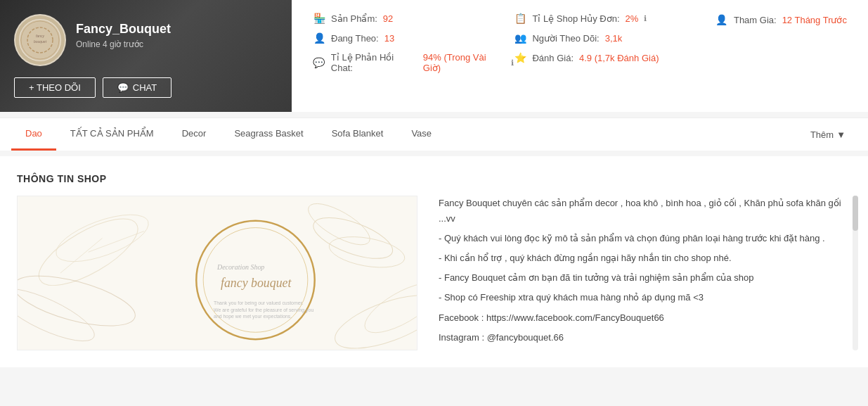  I want to click on desc-line5: - Shop có Freeship xtra quý khách mua hà…, so click(645, 298).